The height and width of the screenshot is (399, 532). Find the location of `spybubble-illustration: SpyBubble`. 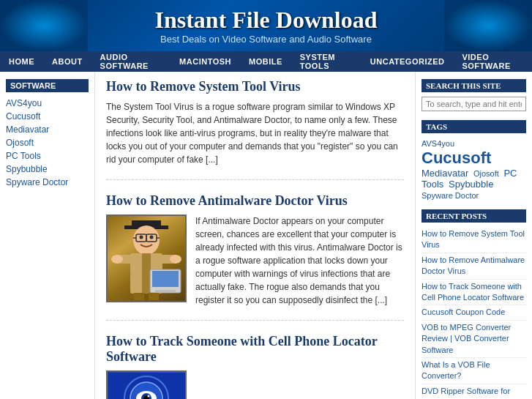

spybubble-illustration: SpyBubble is located at coordinates (146, 387).